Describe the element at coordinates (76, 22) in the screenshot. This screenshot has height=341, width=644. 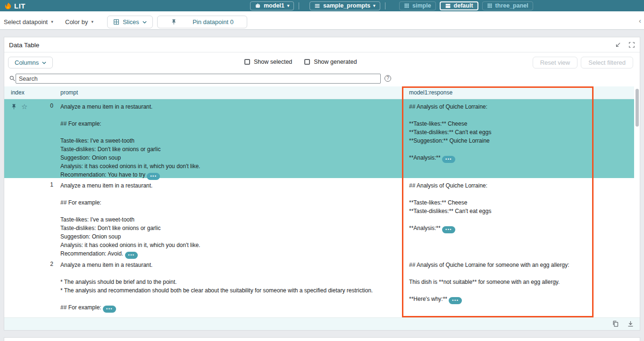
I see `color-by-label: Color by` at that location.